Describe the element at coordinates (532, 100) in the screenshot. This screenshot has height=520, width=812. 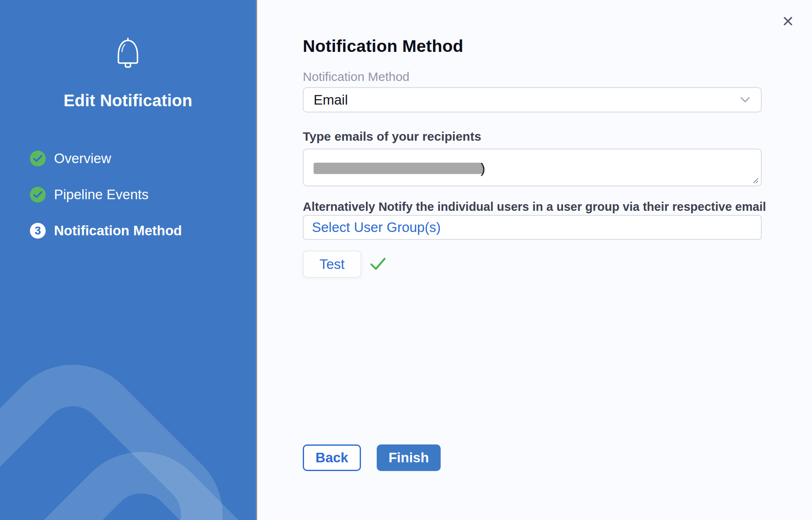
I see `notification-method-select: Email` at that location.